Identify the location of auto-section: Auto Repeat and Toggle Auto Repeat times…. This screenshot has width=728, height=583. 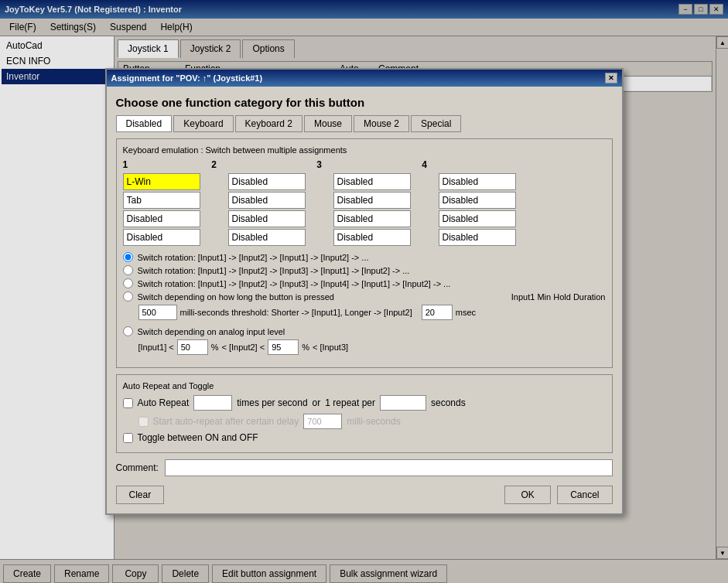
(364, 414).